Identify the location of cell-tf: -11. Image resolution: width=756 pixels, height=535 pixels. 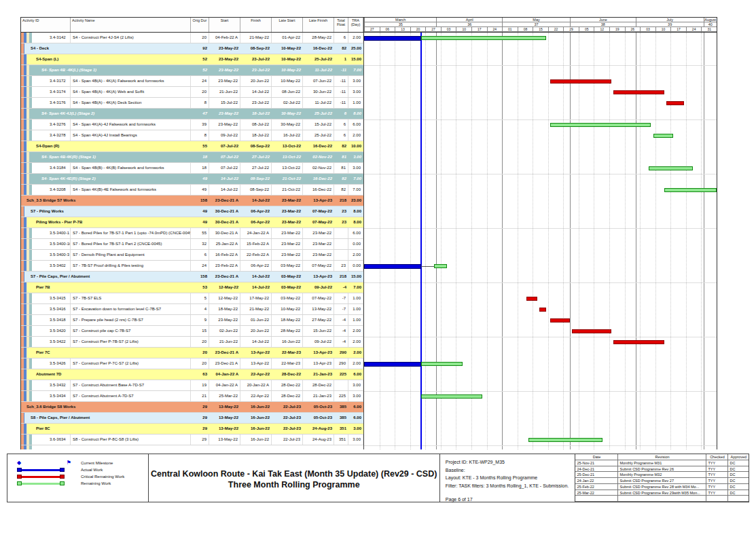
(341, 71).